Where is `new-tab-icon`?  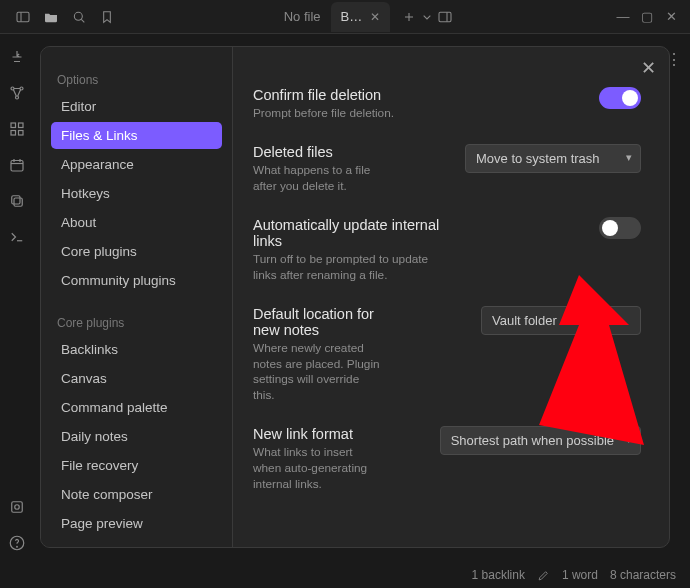
new-tab-icon is located at coordinates (409, 17).